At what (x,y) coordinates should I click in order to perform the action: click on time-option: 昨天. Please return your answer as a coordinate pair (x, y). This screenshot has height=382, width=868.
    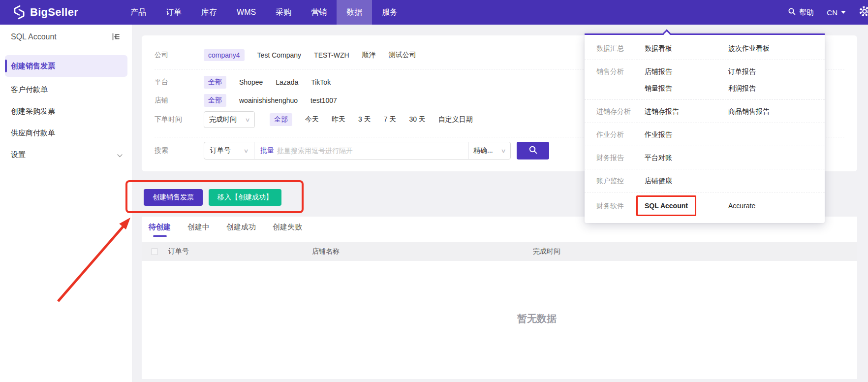
    Looking at the image, I should click on (339, 120).